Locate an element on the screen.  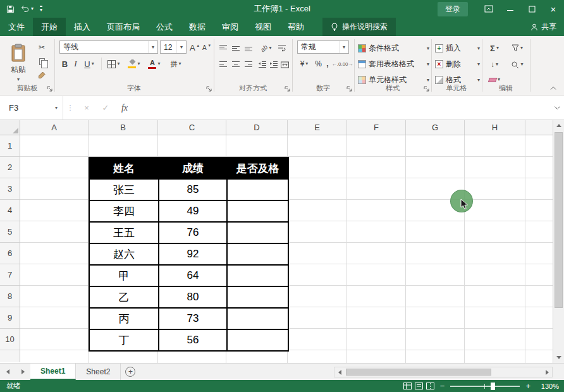
tab-page-layout: 页面布局 is located at coordinates (123, 27).